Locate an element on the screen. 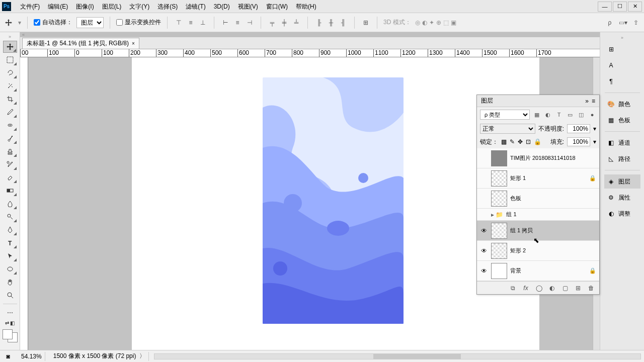 The image size is (644, 362). lasso-tool is located at coordinates (10, 73).